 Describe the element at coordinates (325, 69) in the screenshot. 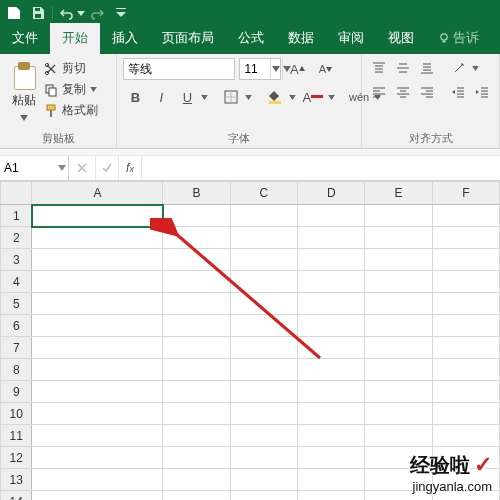

I see `decrease-font-size-button: A` at that location.